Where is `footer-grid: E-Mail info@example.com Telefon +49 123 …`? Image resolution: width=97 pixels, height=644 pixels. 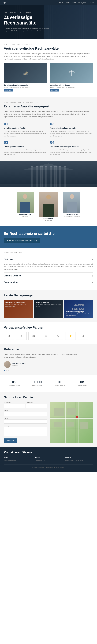
footer-grid: E-Mail info@example.com Telefon +49 123 … is located at coordinates (48, 459).